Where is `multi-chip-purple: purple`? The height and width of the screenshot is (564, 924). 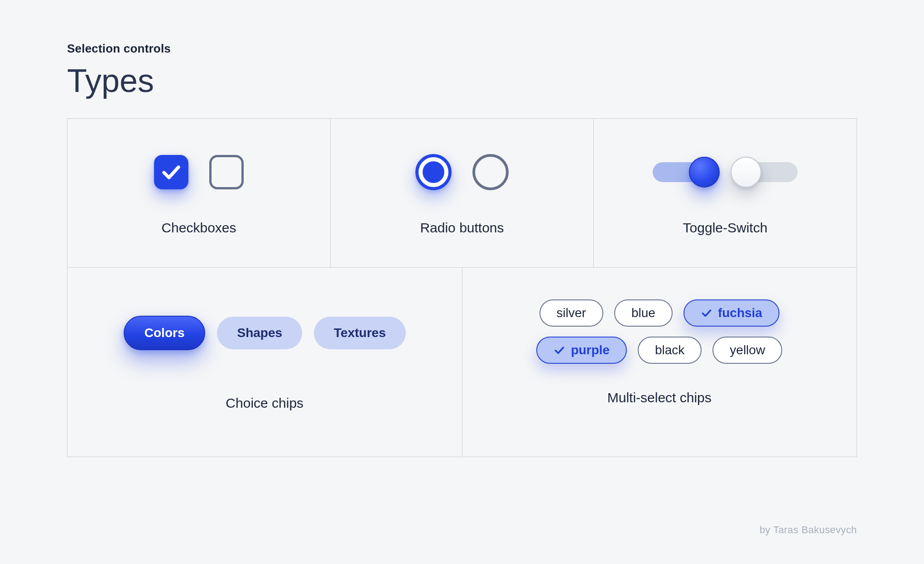
multi-chip-purple: purple is located at coordinates (582, 350).